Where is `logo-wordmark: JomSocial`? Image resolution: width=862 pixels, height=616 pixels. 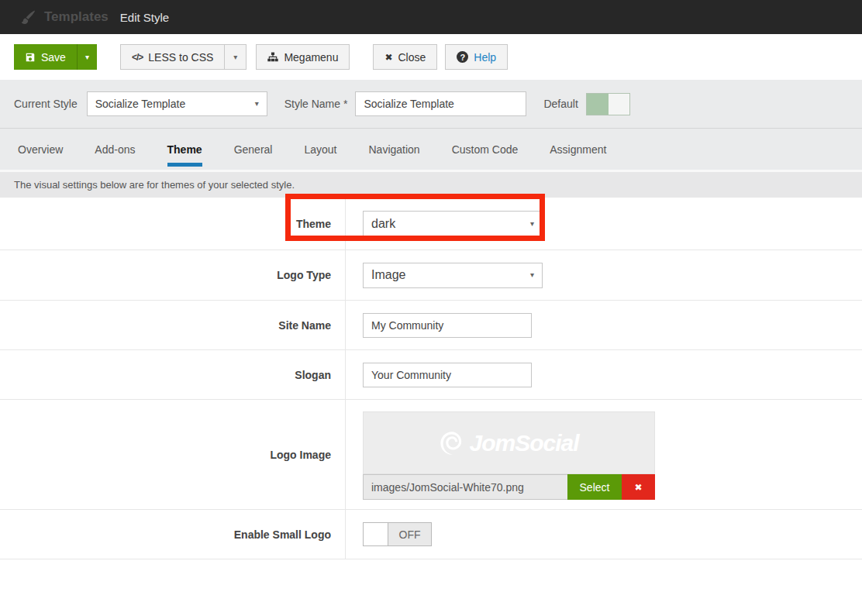 logo-wordmark: JomSocial is located at coordinates (524, 443).